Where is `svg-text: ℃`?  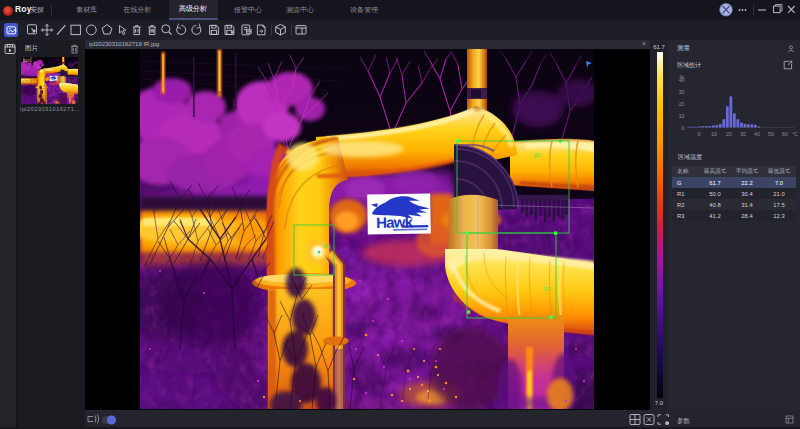
svg-text: ℃ is located at coordinates (795, 134).